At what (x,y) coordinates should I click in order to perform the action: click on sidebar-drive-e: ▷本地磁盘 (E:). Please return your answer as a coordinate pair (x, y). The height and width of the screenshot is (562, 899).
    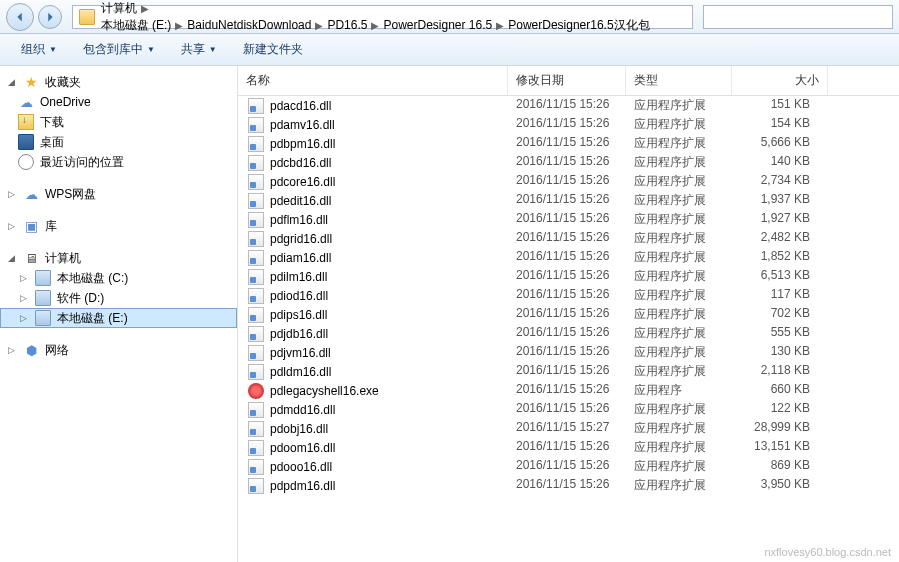
    Looking at the image, I should click on (118, 318).